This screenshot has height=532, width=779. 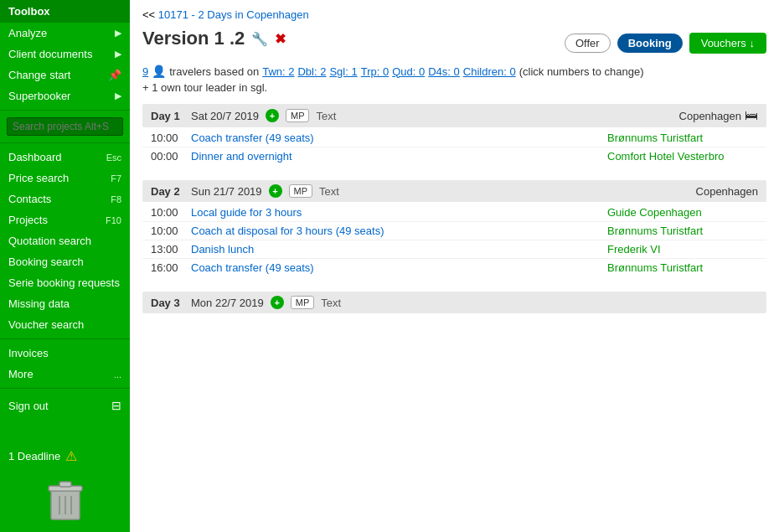 What do you see at coordinates (343, 72) in the screenshot?
I see `sgl-count: Sgl: 1` at bounding box center [343, 72].